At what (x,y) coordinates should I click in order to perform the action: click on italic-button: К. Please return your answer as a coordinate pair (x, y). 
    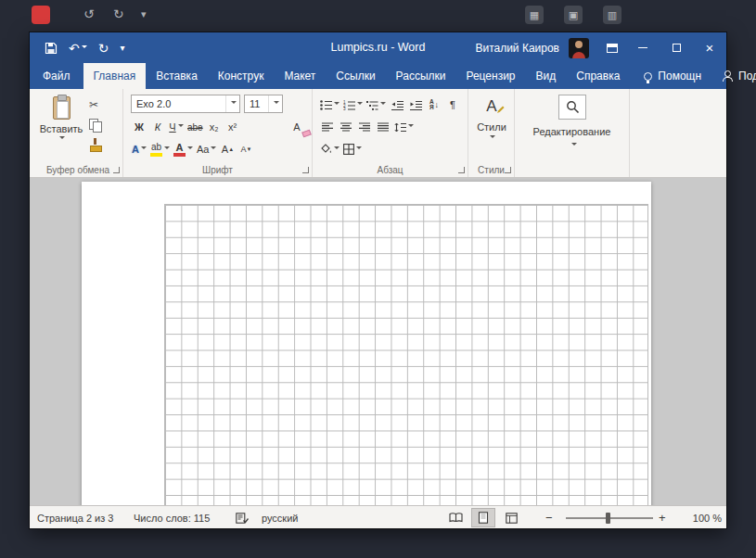
    Looking at the image, I should click on (158, 127).